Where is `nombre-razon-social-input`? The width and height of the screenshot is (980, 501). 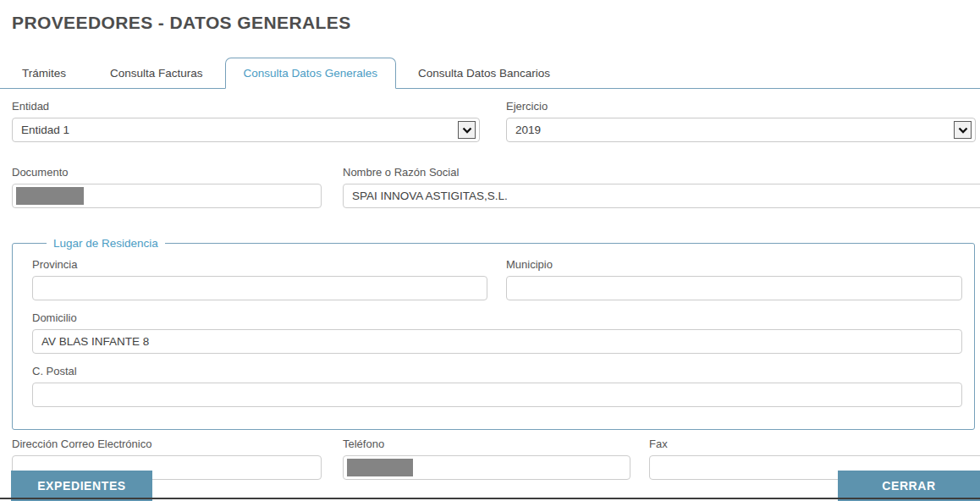
nombre-razon-social-input is located at coordinates (662, 196).